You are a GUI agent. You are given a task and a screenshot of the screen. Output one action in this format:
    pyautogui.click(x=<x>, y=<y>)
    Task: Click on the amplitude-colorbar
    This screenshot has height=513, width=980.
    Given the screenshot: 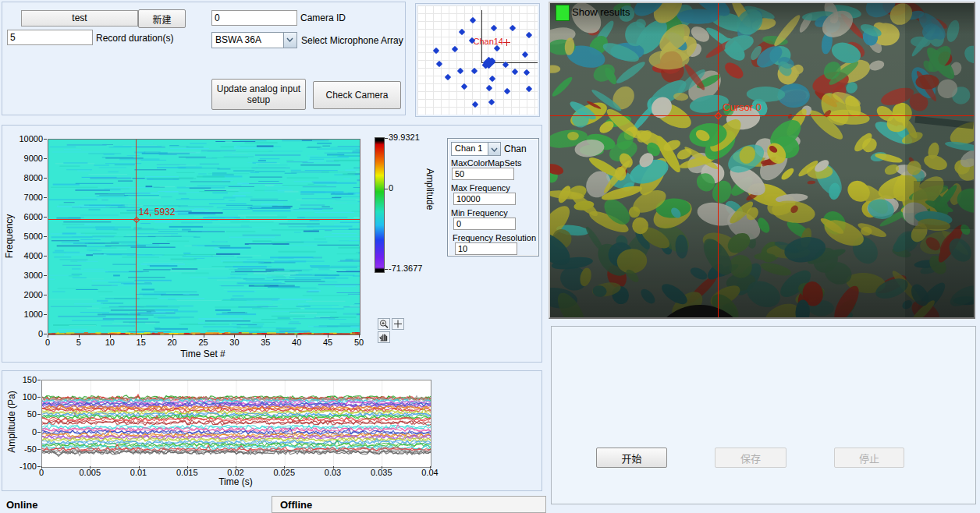 What is the action you would take?
    pyautogui.click(x=379, y=205)
    